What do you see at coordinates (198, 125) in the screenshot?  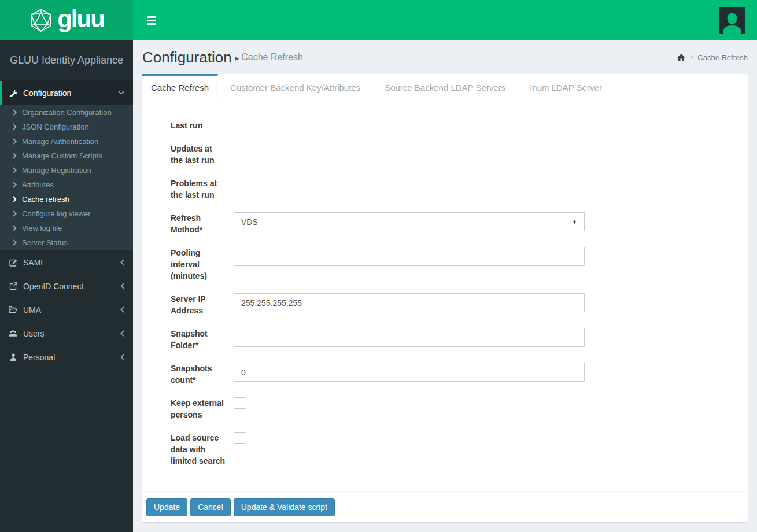 I see `field-label: Last run` at bounding box center [198, 125].